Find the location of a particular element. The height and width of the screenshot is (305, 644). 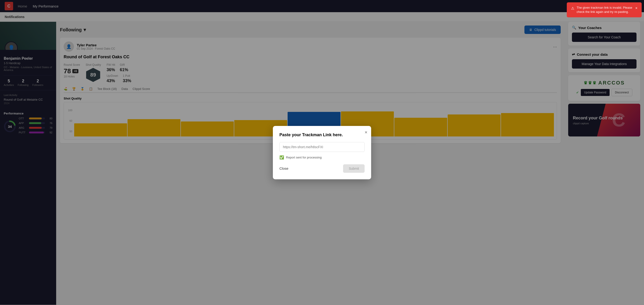

trackman-modal: × Paste your Trackman Link here. ✅ Repor… is located at coordinates (322, 152).